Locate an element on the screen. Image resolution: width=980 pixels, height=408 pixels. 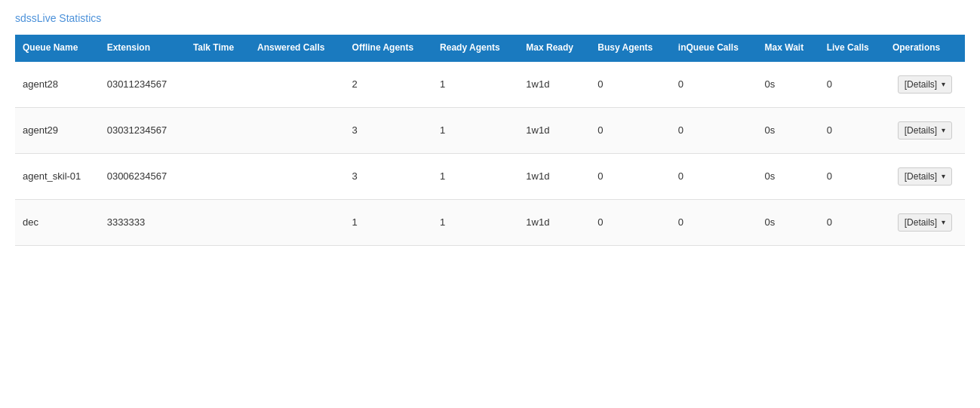
col-header-max-wait: Max Wait is located at coordinates (788, 48).